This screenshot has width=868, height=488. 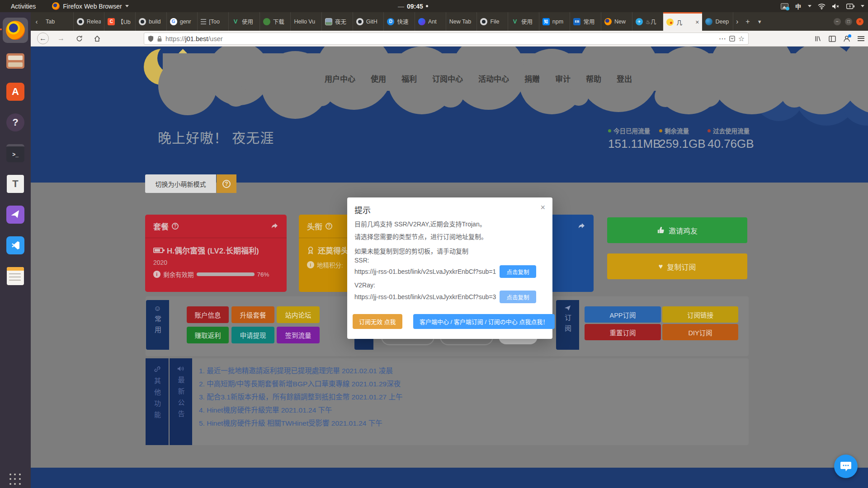 What do you see at coordinates (623, 314) in the screenshot?
I see `app-subscription-button: APP订阅` at bounding box center [623, 314].